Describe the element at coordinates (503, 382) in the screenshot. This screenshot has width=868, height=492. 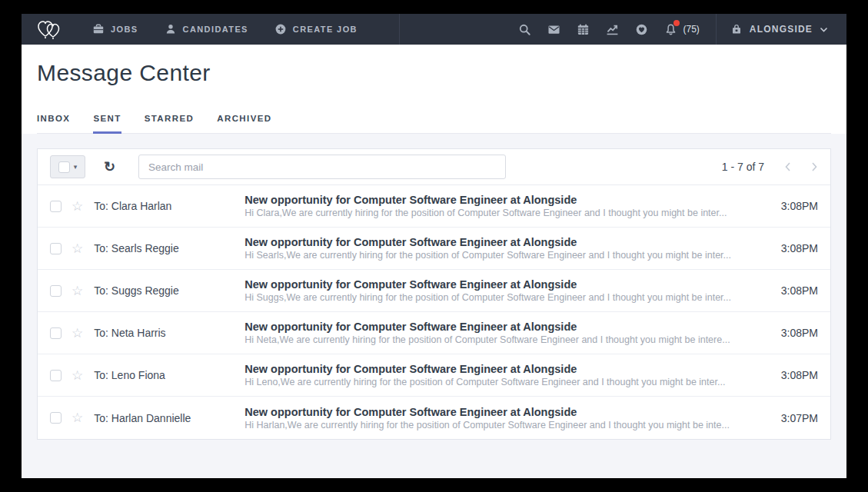
I see `message-preview: Hi Leno,We are currently hiring for the …` at that location.